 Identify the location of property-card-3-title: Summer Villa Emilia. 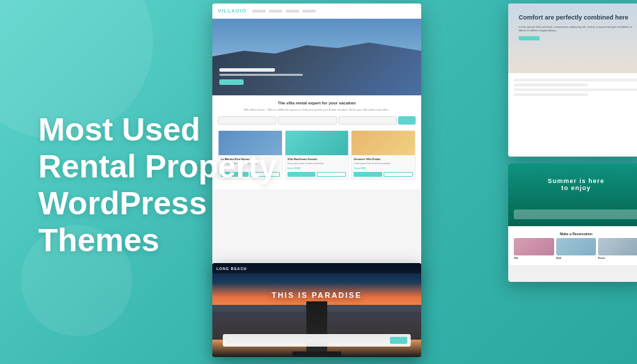
(383, 159).